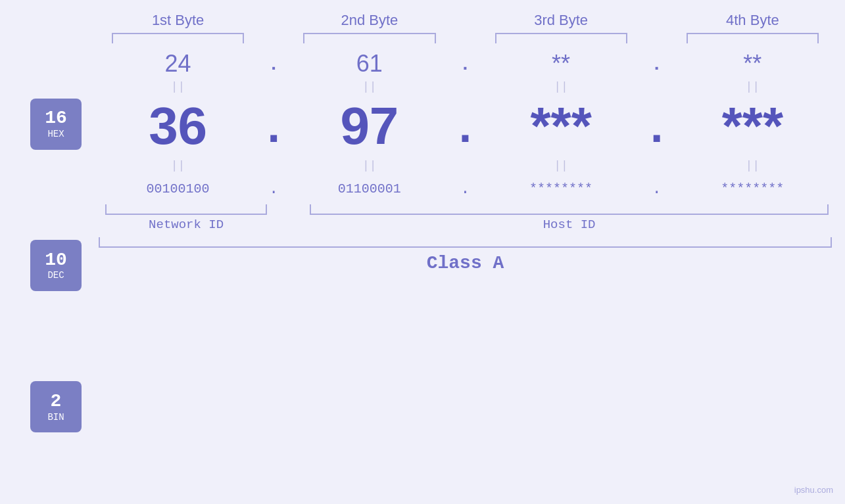 Image resolution: width=845 pixels, height=504 pixels. What do you see at coordinates (186, 225) in the screenshot?
I see `network-id-label: Network ID` at bounding box center [186, 225].